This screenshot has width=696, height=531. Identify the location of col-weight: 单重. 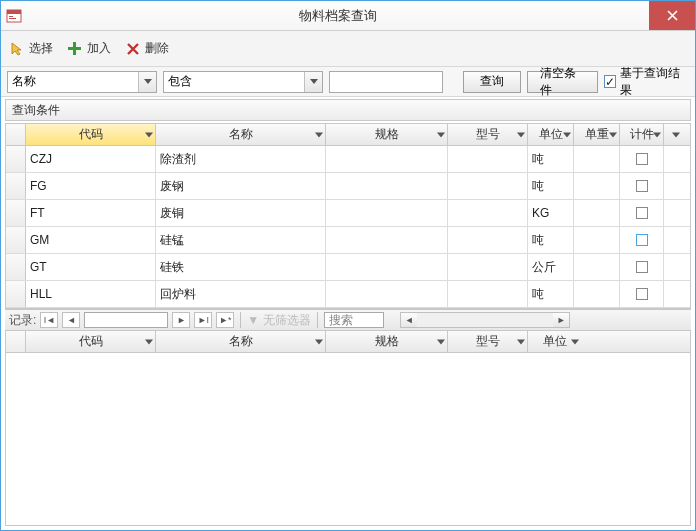
(597, 134).